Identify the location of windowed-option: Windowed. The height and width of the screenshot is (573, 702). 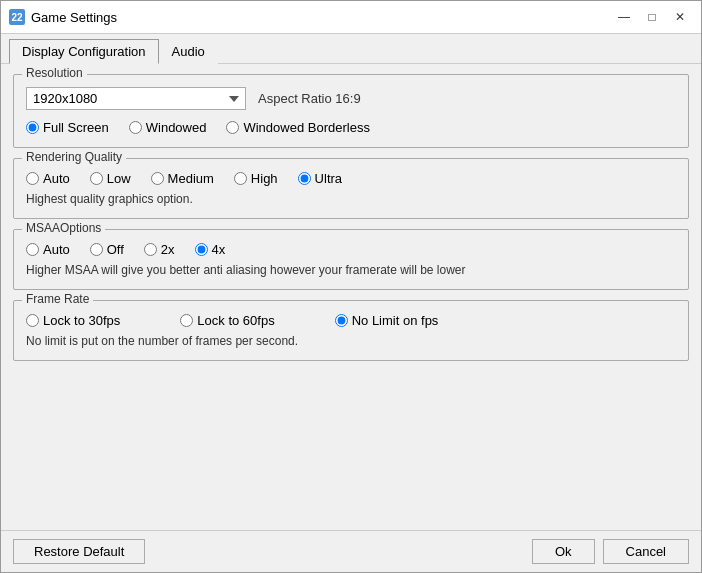
(168, 128).